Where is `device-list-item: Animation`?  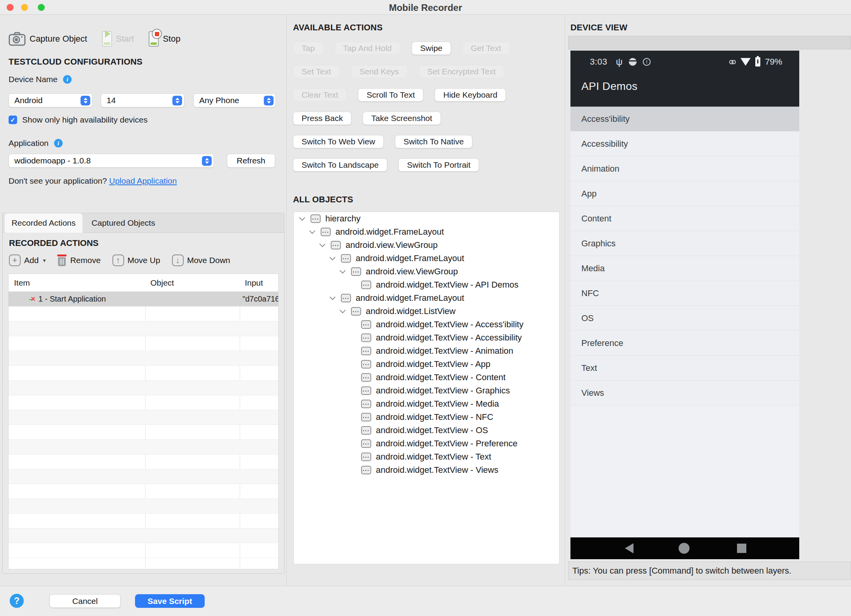
device-list-item: Animation is located at coordinates (685, 169).